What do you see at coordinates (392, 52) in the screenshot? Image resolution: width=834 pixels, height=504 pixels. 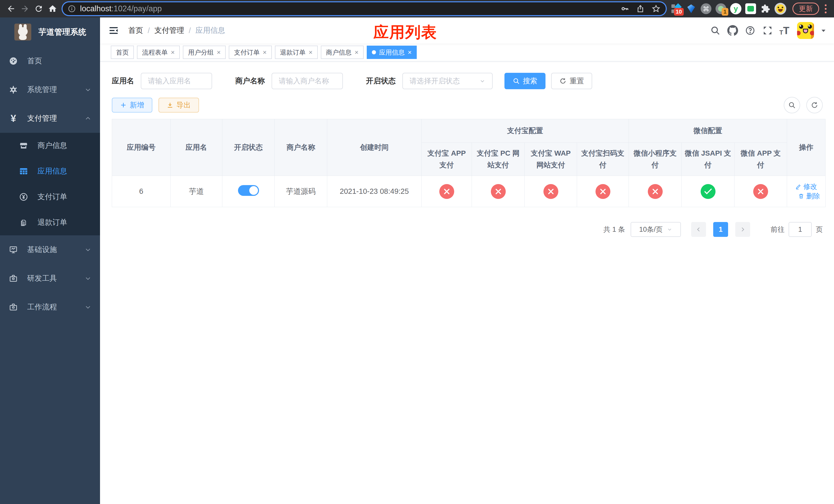 I see `tab-app-info-active: 应用信息×` at bounding box center [392, 52].